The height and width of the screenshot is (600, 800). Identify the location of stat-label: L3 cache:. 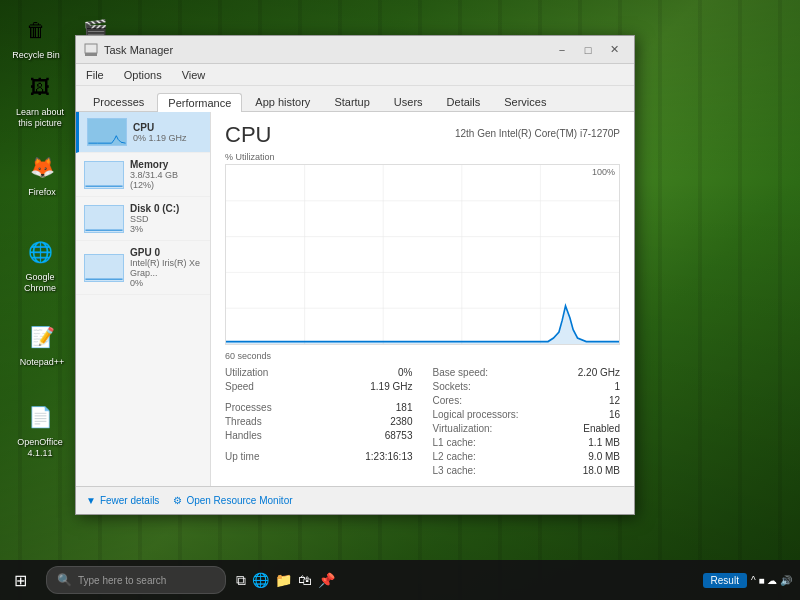
(454, 470).